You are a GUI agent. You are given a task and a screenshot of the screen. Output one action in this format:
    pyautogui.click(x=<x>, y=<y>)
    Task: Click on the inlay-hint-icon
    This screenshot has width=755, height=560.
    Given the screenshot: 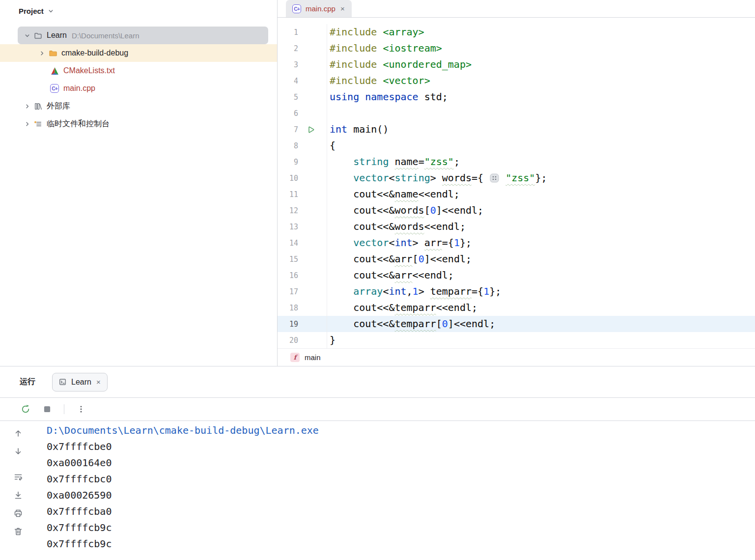 What is the action you would take?
    pyautogui.click(x=494, y=178)
    